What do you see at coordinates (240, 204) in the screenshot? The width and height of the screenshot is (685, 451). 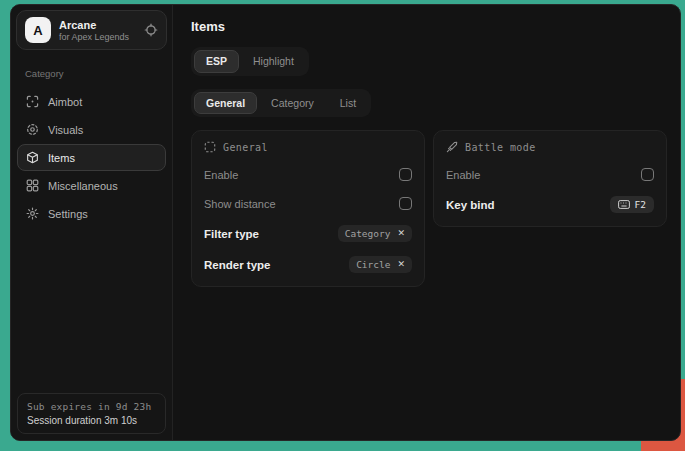 I see `setting-label: Show distance` at bounding box center [240, 204].